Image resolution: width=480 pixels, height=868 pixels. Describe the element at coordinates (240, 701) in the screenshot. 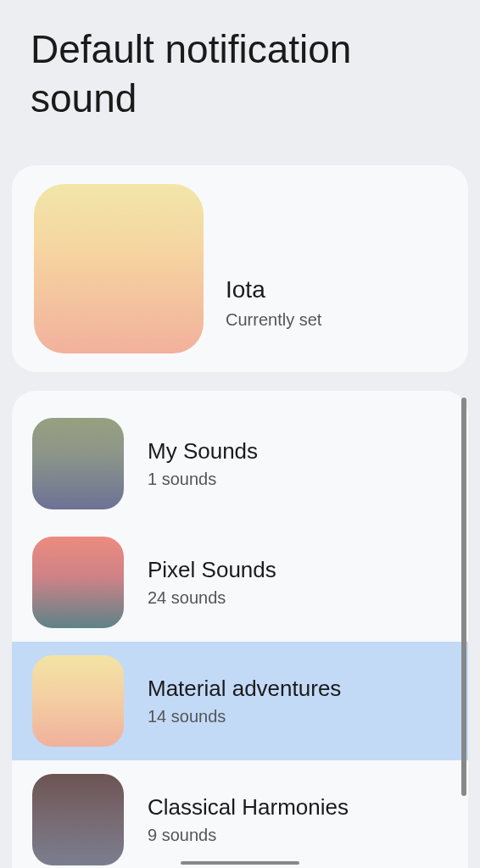

I see `category-item-material-adventures: Material adventures 14 sounds` at that location.